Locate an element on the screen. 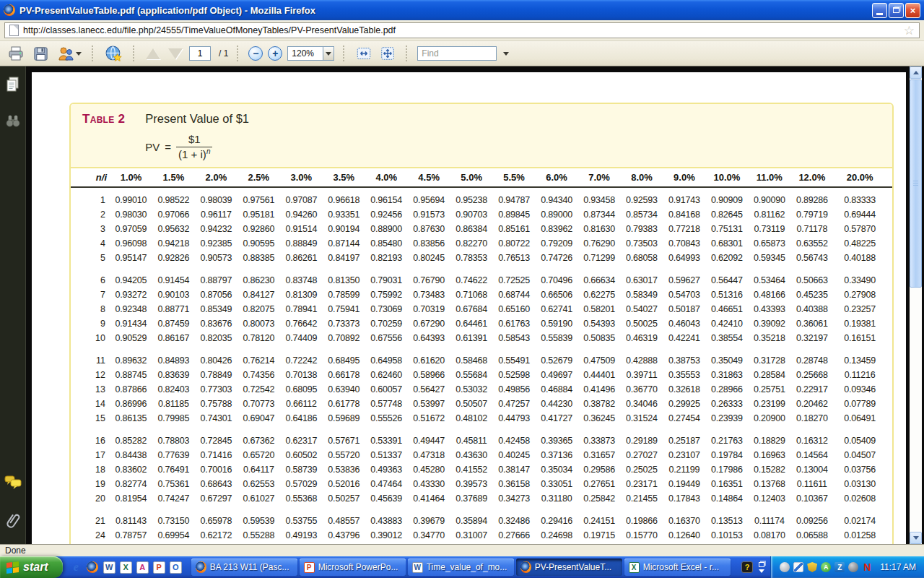  pv-factor-cell: 0.65978 is located at coordinates (217, 521).